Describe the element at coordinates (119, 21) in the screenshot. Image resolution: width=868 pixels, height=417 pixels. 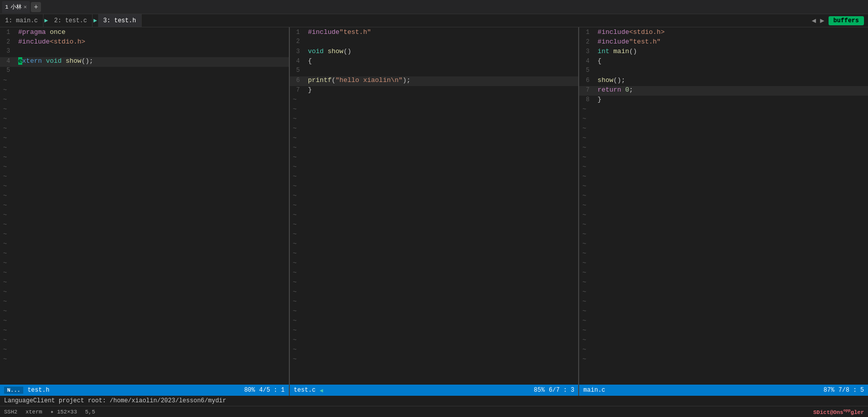
I see `buffer-tab-3-label: 3: test.h` at that location.